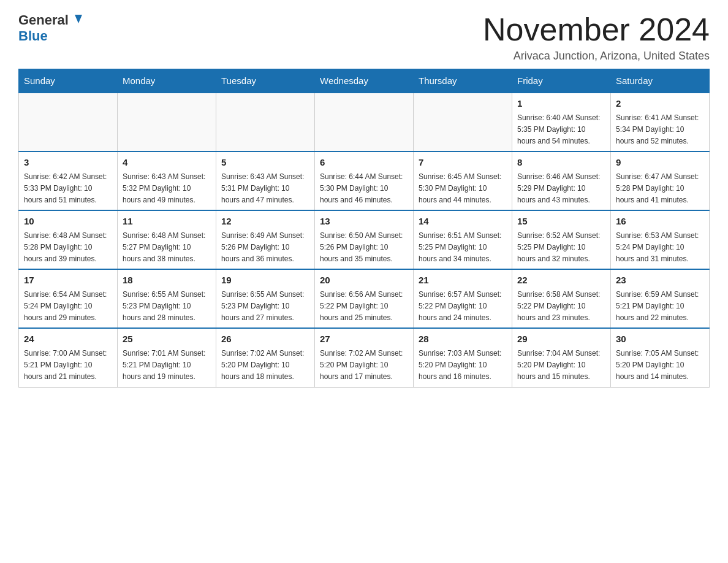 The image size is (728, 563). What do you see at coordinates (266, 358) in the screenshot?
I see `calendar-cell: 26Sunrise: 7:02 AM Sunset: 5:20 PM Dayli…` at bounding box center [266, 358].